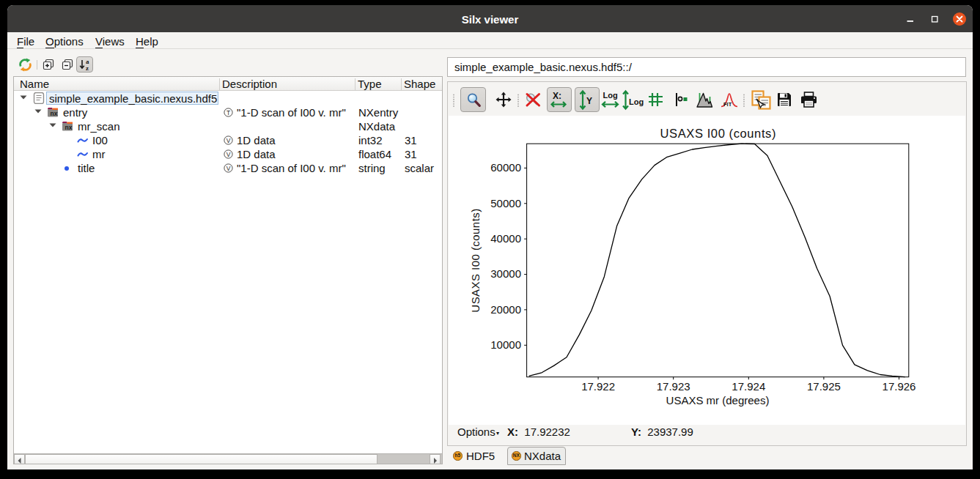 The width and height of the screenshot is (980, 479). Describe the element at coordinates (589, 101) in the screenshot. I see `svg-text: Y` at that location.